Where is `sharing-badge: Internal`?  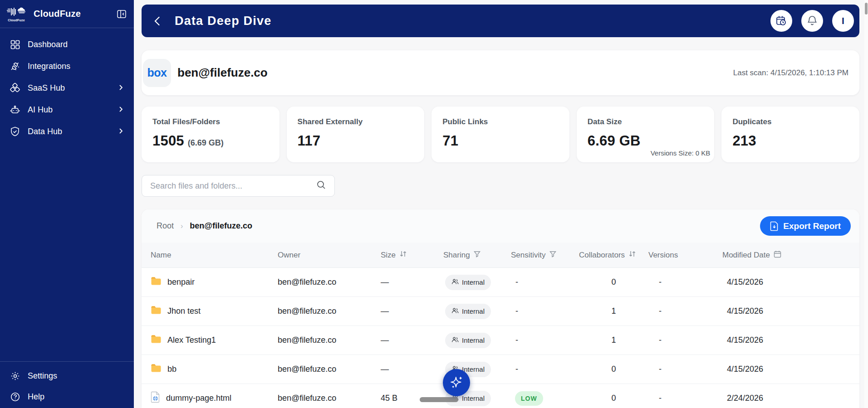 sharing-badge: Internal is located at coordinates (468, 282).